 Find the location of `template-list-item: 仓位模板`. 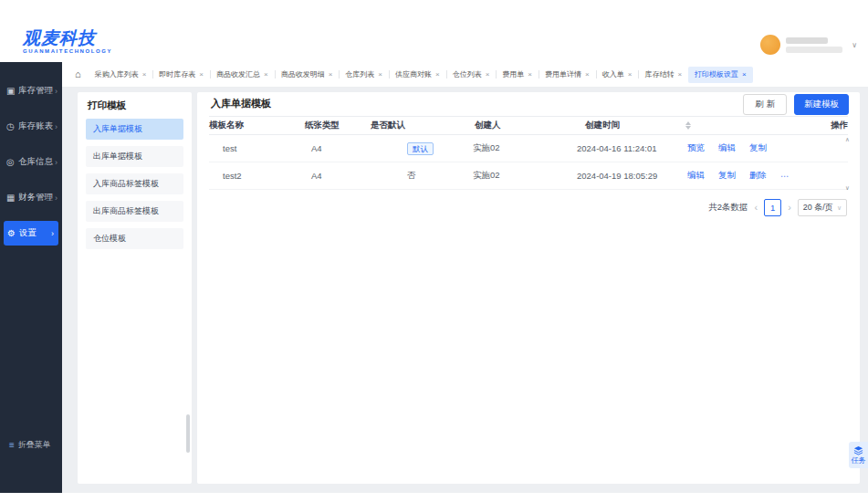

template-list-item: 仓位模板 is located at coordinates (135, 239).